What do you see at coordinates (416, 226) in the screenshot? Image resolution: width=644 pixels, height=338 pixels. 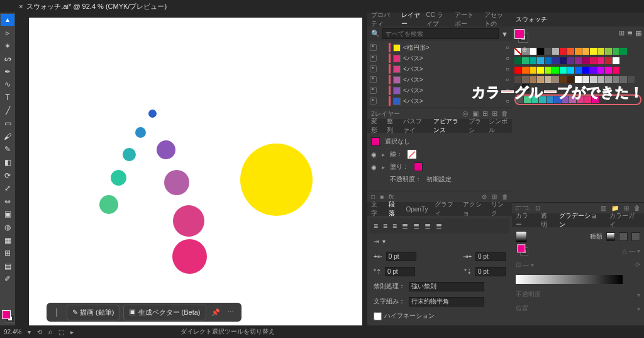 I see `justify-center-icon: ≣` at bounding box center [416, 226].